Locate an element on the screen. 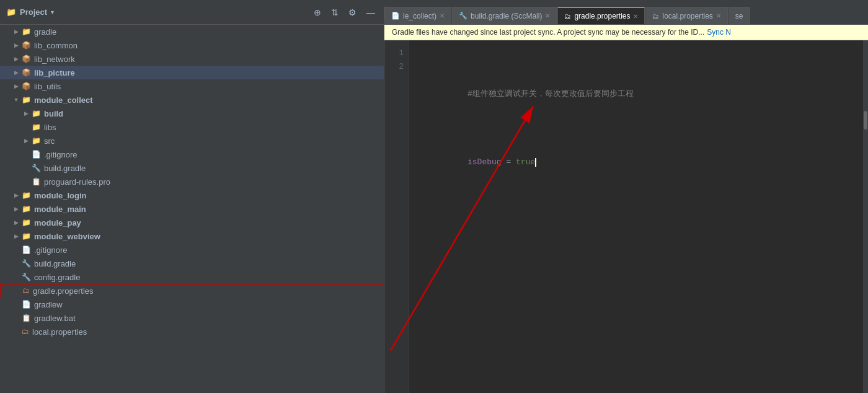 This screenshot has height=393, width=868. file-icon-config-gradle: 🔧 is located at coordinates (26, 277).